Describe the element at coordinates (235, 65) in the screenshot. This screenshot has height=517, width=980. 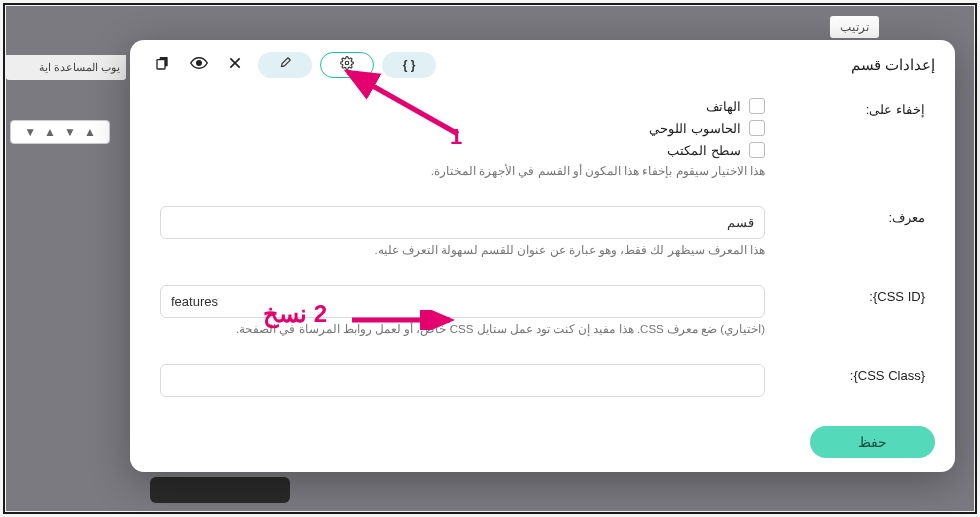
I see `close-button` at that location.